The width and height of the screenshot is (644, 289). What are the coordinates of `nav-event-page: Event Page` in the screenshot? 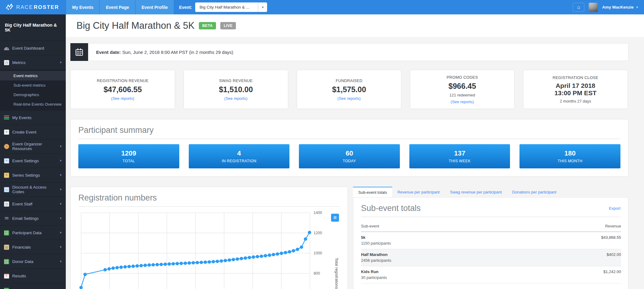 It's located at (117, 7).